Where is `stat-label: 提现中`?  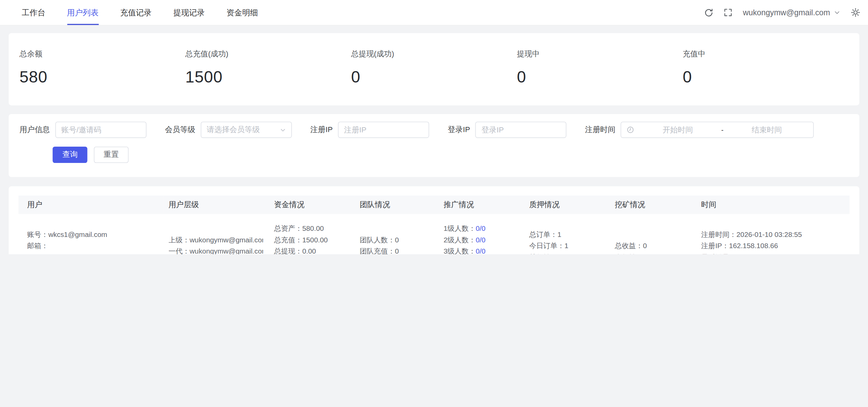
stat-label: 提现中 is located at coordinates (599, 54).